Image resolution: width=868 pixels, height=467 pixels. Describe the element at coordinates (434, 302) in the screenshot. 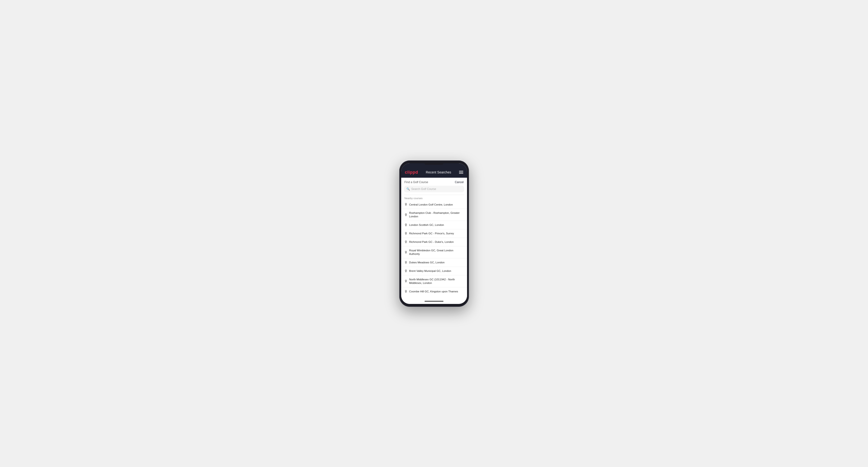

I see `home-indicator` at that location.